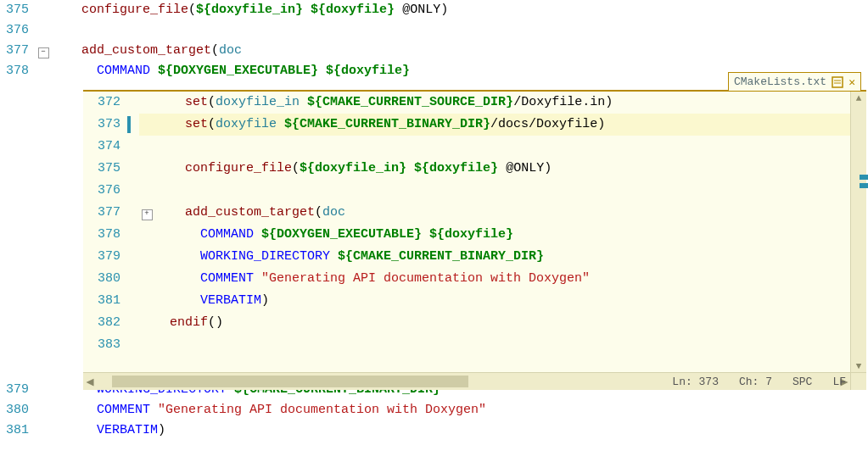 This screenshot has height=473, width=868. What do you see at coordinates (839, 381) in the screenshot?
I see `status-eol: LF` at bounding box center [839, 381].